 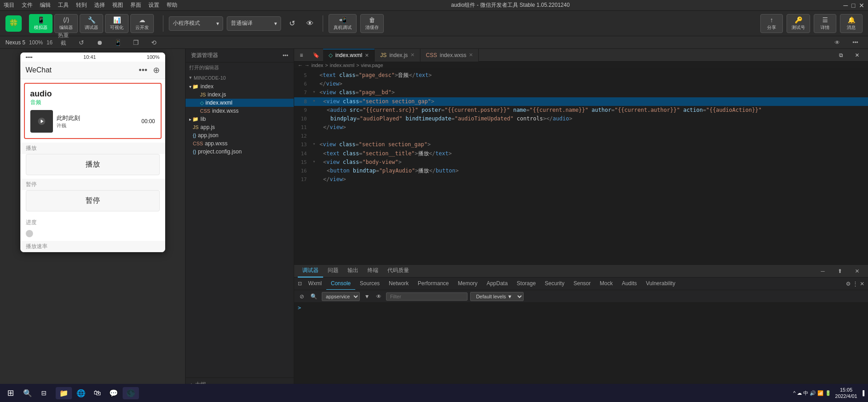 I want to click on console-tab-sensor: Sensor, so click(x=582, y=284).